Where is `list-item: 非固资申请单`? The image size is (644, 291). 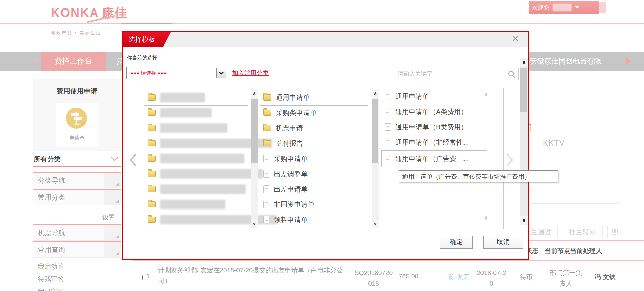 list-item: 非固资申请单 is located at coordinates (289, 204).